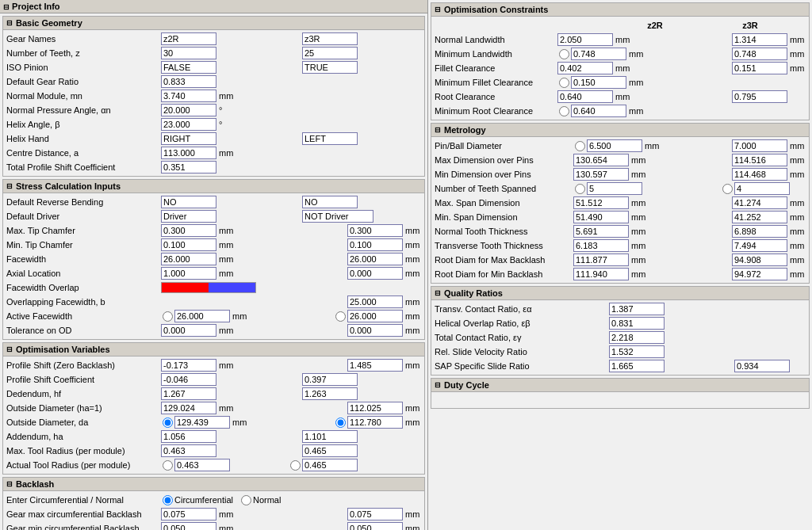  Describe the element at coordinates (585, 68) in the screenshot. I see `fillet-clearance-z2r-input` at that location.